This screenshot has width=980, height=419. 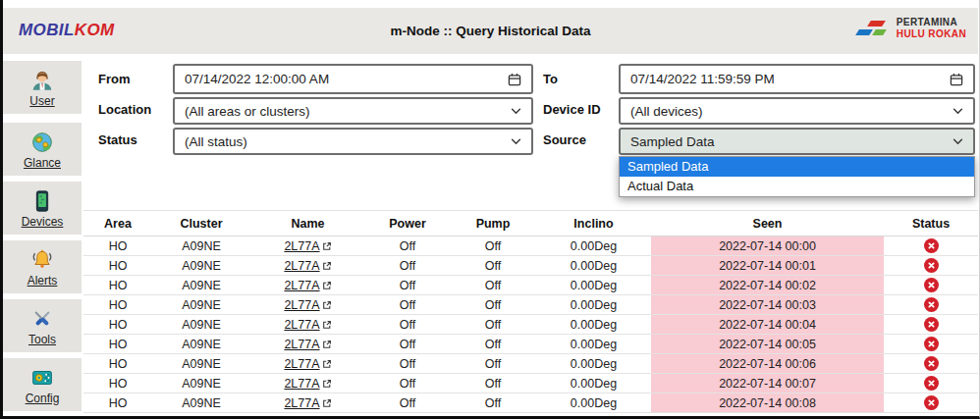 What do you see at coordinates (42, 385) in the screenshot?
I see `sidebar-item-config: Config` at bounding box center [42, 385].